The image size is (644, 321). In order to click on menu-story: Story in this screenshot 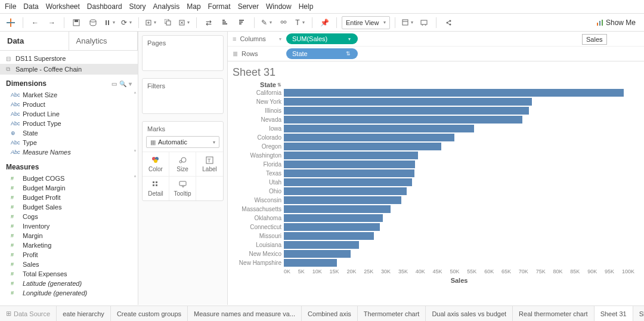, I will do `click(138, 7)`.